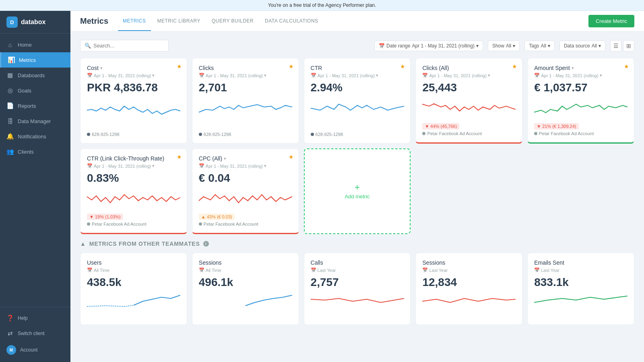  Describe the element at coordinates (11, 350) in the screenshot. I see `avatar: M` at that location.